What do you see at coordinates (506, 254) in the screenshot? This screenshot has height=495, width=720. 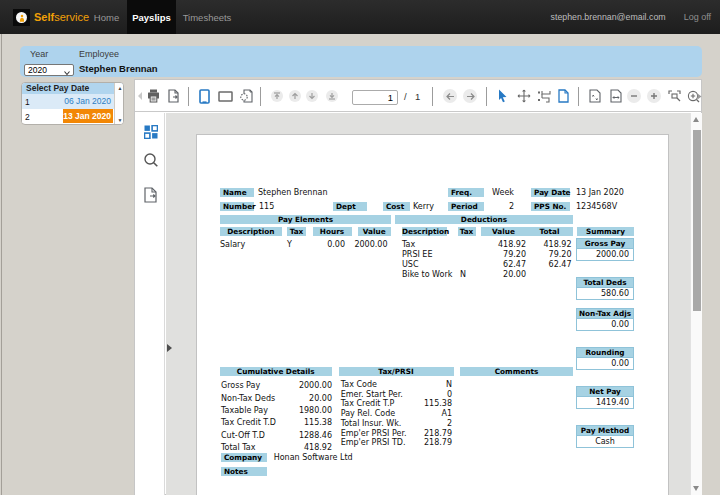 I see `deduction-value: 79.20` at bounding box center [506, 254].